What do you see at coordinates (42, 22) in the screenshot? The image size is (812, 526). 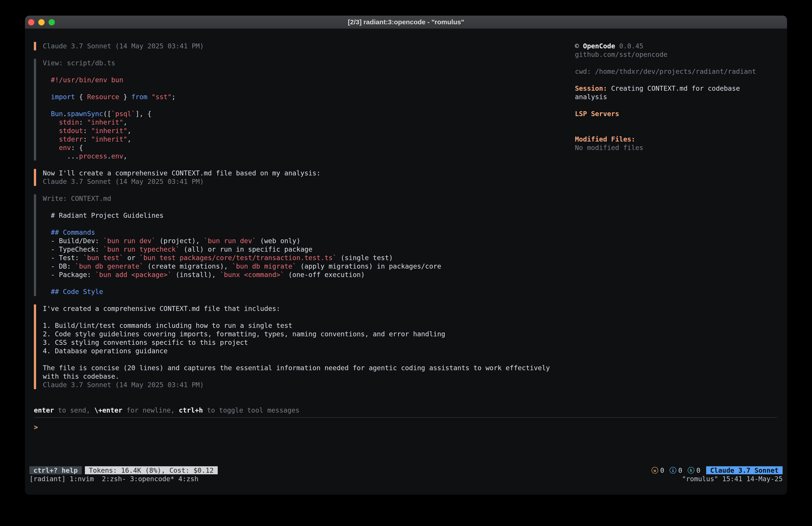 I see `minimize-button` at bounding box center [42, 22].